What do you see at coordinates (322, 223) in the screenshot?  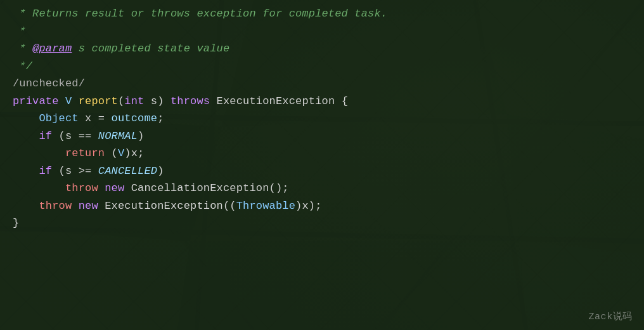 I see `code-line-13: }` at bounding box center [322, 223].